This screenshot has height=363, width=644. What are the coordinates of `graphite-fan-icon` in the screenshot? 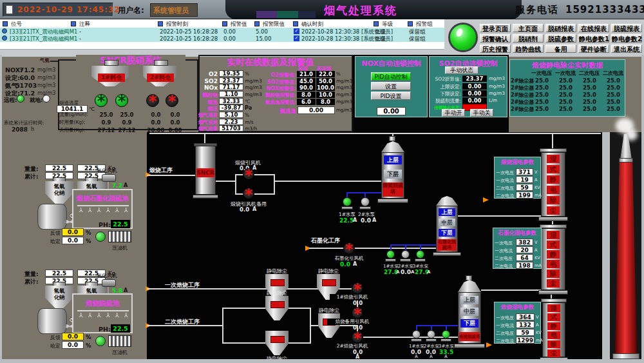 It's located at (349, 248).